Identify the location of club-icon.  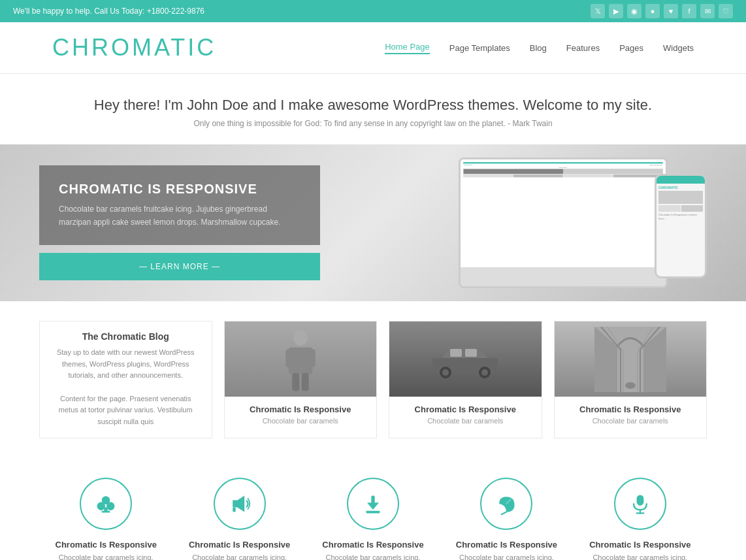
(106, 504).